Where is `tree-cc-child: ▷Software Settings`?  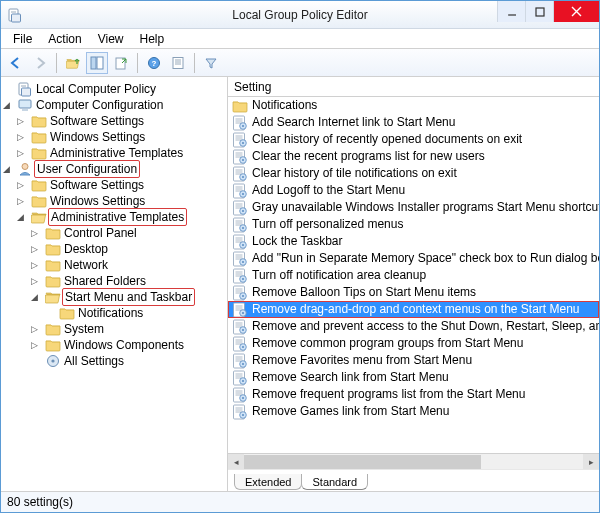 tree-cc-child: ▷Software Settings is located at coordinates (114, 121).